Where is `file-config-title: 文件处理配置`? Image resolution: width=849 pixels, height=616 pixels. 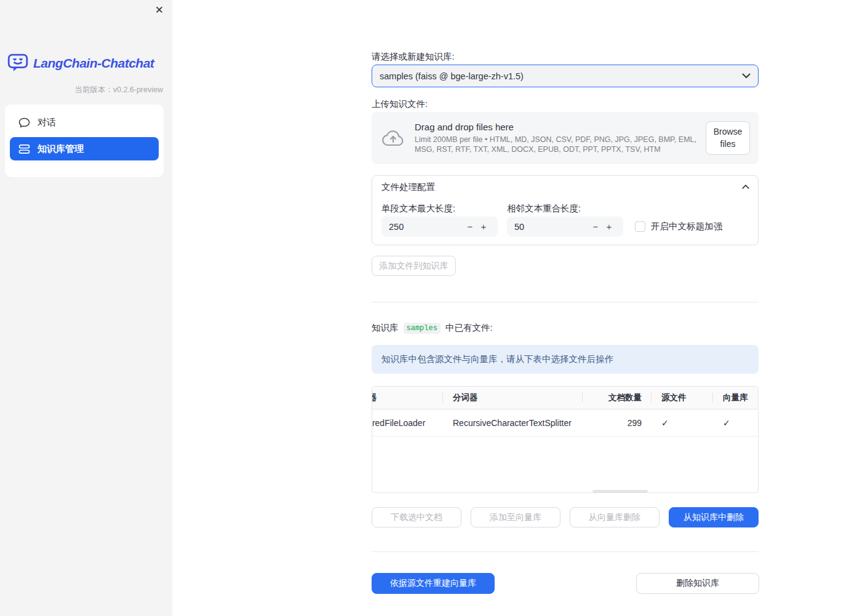 file-config-title: 文件处理配置 is located at coordinates (562, 187).